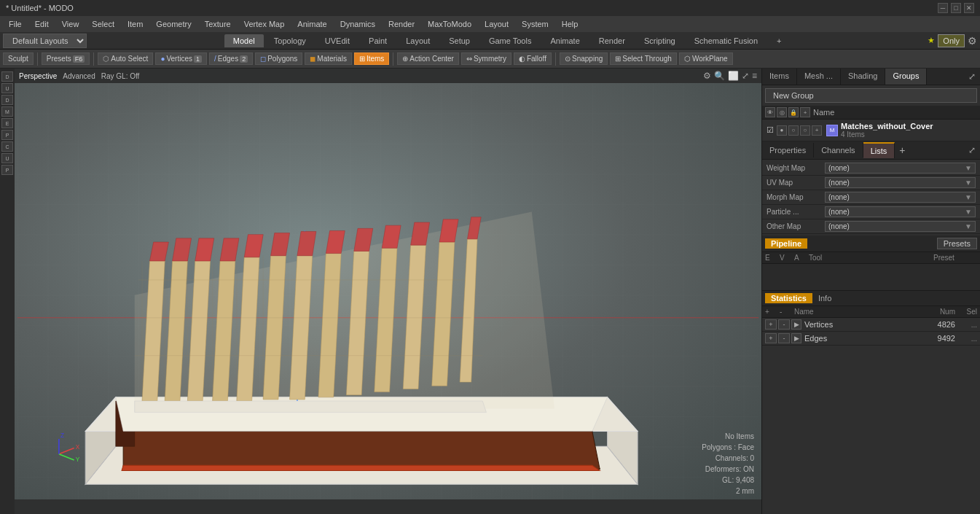 The height and width of the screenshot is (514, 980). I want to click on rp-stats-vertices-plus-btn: +, so click(771, 324).